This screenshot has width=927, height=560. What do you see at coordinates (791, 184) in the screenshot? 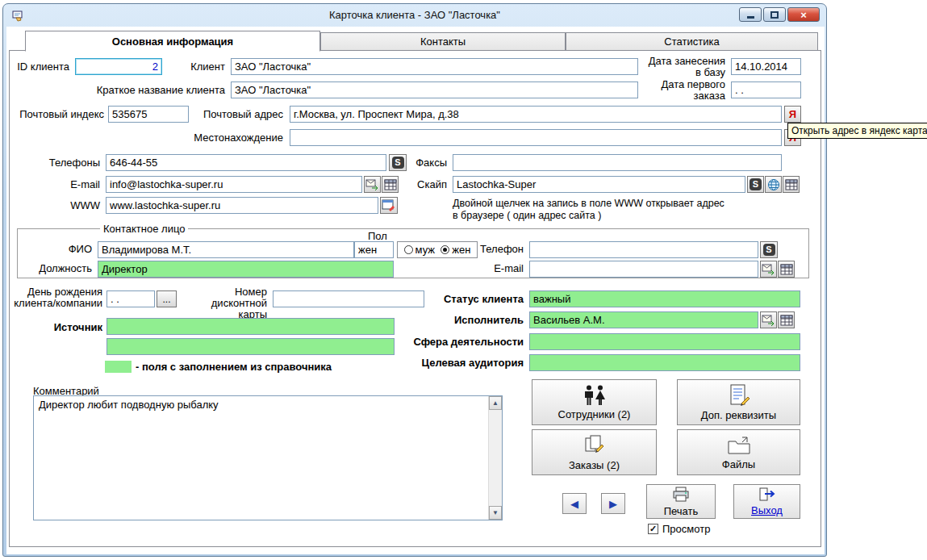
I see `skype-directory-button` at bounding box center [791, 184].